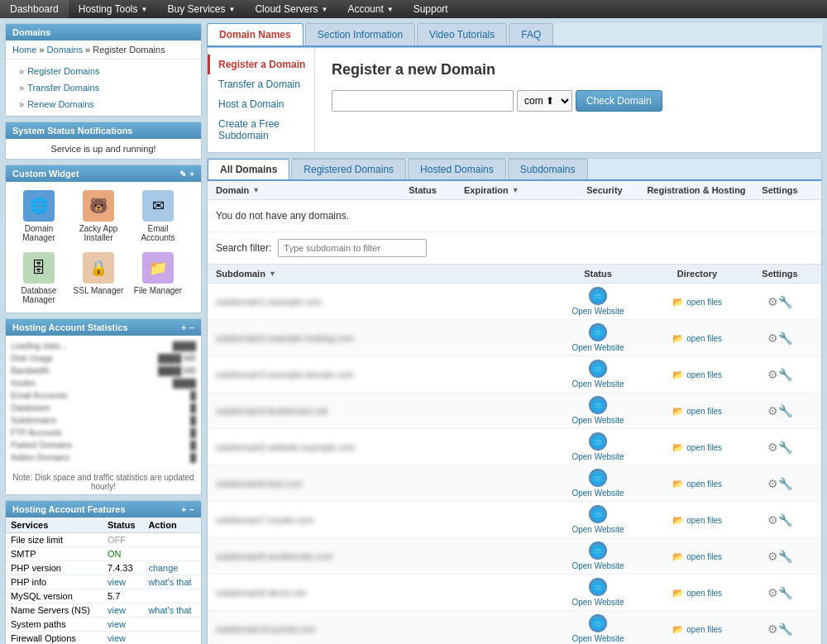 The image size is (827, 644). Describe the element at coordinates (170, 610) in the screenshot. I see `ns-whats-that: what's that` at that location.